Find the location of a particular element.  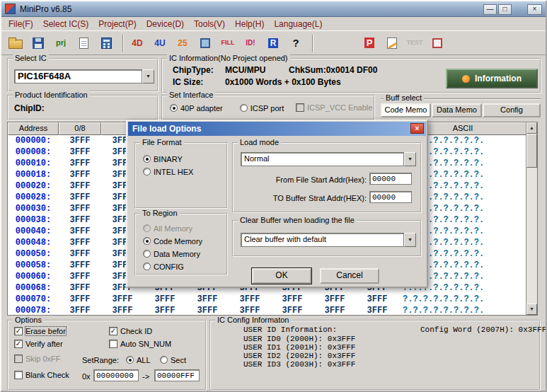

hex-address-cell: 000008: is located at coordinates (33, 152).